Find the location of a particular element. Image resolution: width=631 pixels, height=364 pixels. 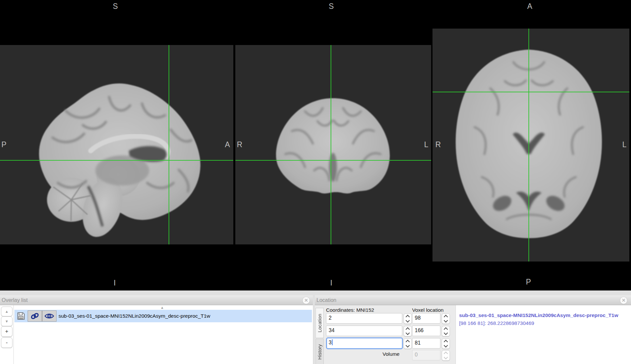

voxel-x-stepper is located at coordinates (446, 319).